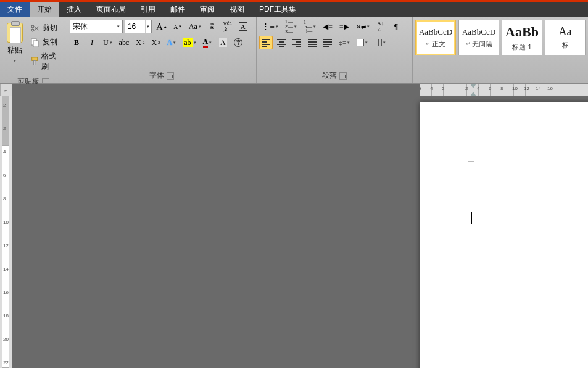  What do you see at coordinates (312, 43) in the screenshot?
I see `align-justify-button` at bounding box center [312, 43].